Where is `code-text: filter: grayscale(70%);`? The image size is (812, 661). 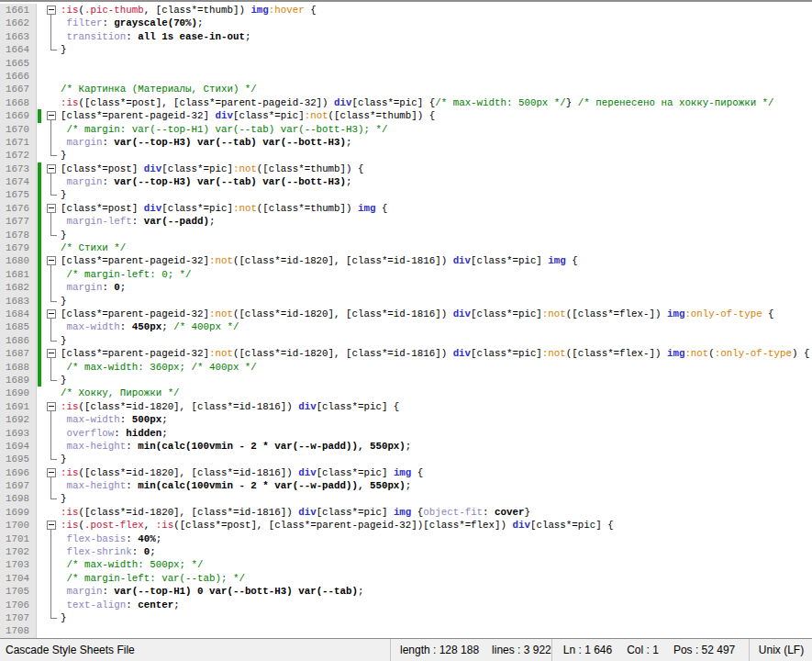 code-text: filter: grayscale(70%); is located at coordinates (435, 23).